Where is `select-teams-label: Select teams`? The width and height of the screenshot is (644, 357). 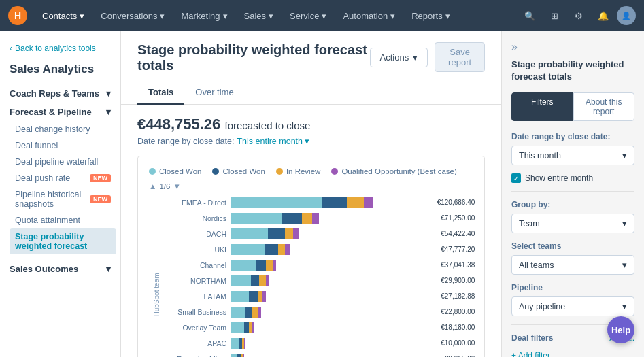
select-teams-label: Select teams is located at coordinates (573, 246).